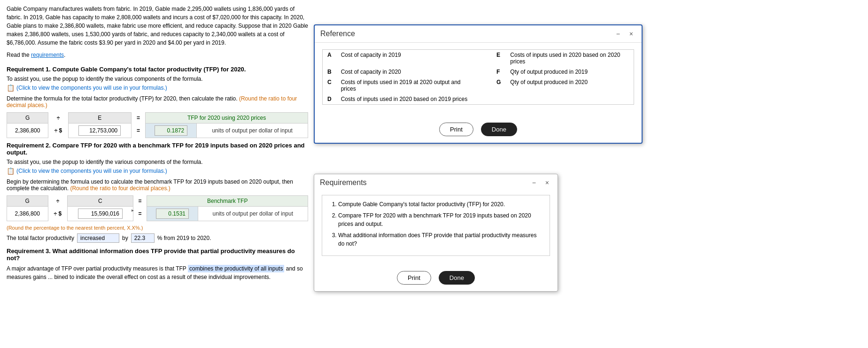 The image size is (868, 348). What do you see at coordinates (569, 85) in the screenshot?
I see `ref-text-G: Qty of output produced in 2020` at bounding box center [569, 85].